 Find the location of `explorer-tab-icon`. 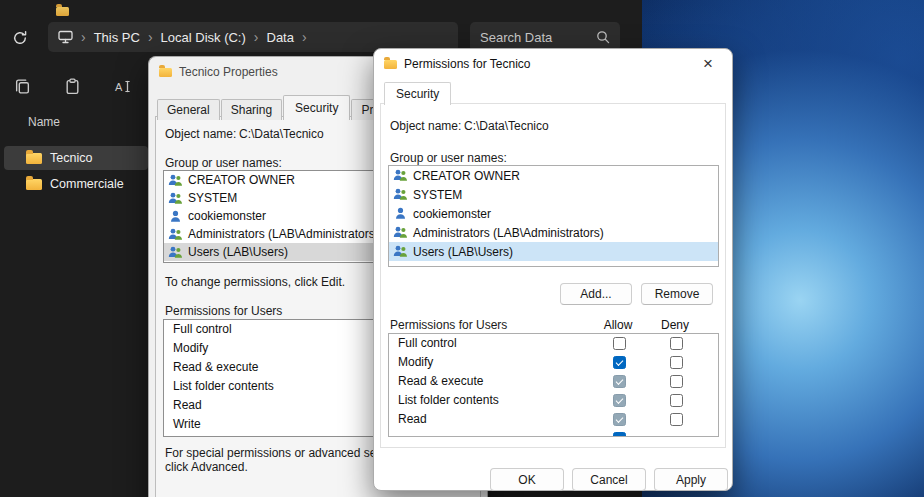

explorer-tab-icon is located at coordinates (62, 11).